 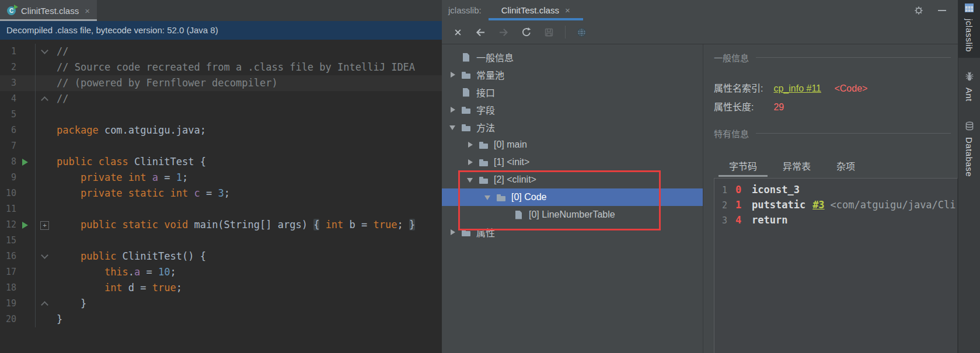 I want to click on fold-plus-icon: +, so click(x=46, y=225).